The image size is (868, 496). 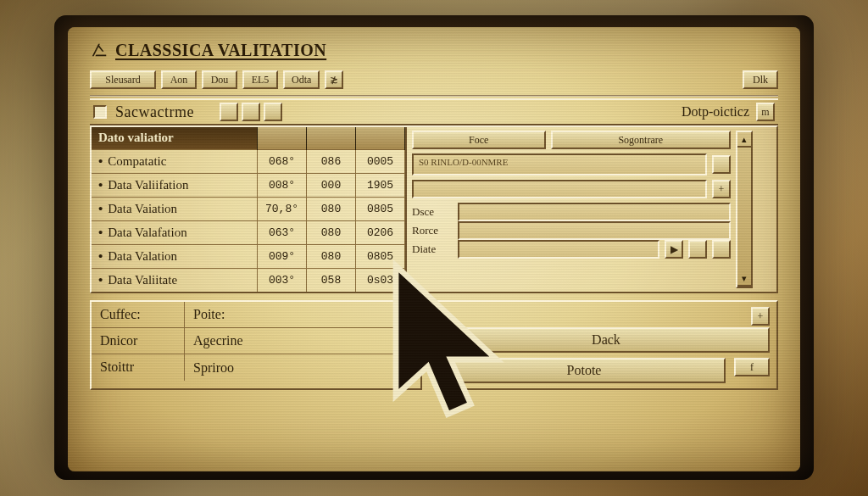 I want to click on table-row: Compatatic068°0860005, so click(x=248, y=161).